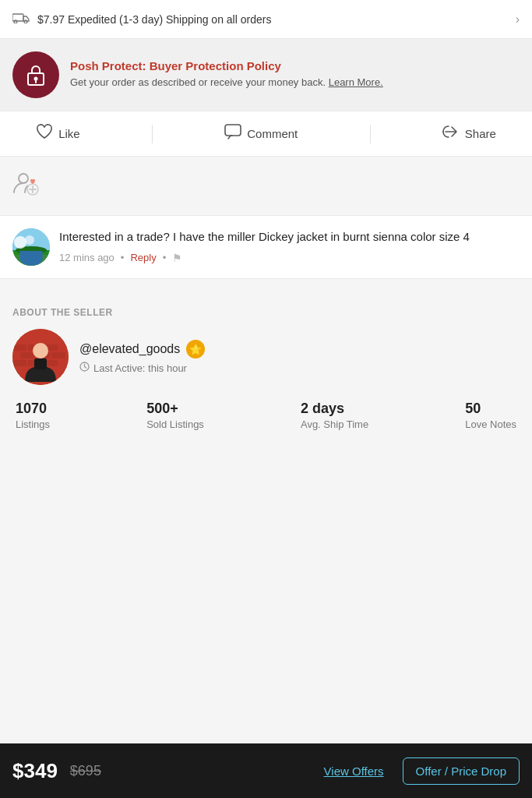  What do you see at coordinates (266, 134) in the screenshot?
I see `action-bar: Like Comment Share` at bounding box center [266, 134].